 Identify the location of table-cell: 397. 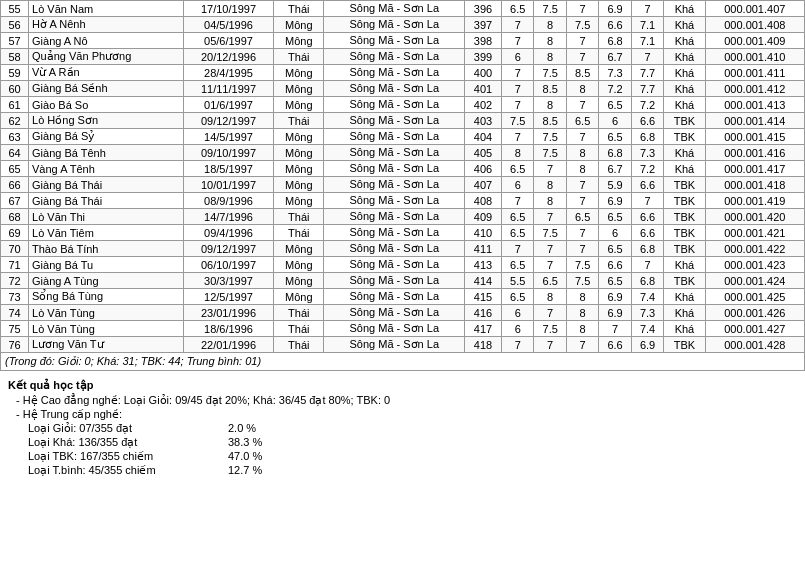
(484, 25).